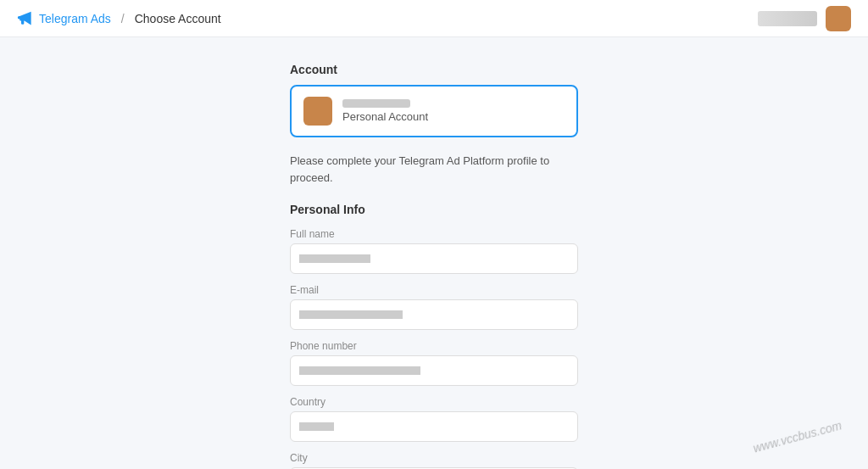 The image size is (868, 469). I want to click on full-name-group: Full name, so click(434, 251).